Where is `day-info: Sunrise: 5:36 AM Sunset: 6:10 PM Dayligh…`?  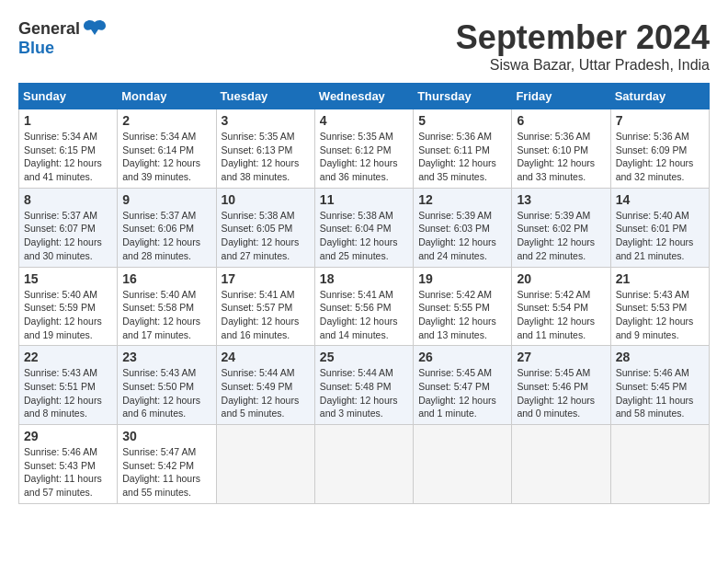
day-info: Sunrise: 5:36 AM Sunset: 6:10 PM Dayligh… is located at coordinates (561, 156).